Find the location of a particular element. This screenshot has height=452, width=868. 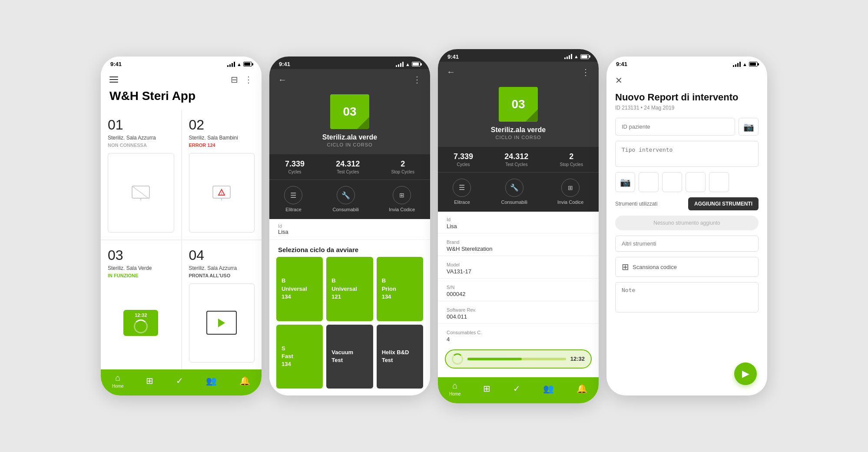

back-button-3: ← is located at coordinates (451, 72).